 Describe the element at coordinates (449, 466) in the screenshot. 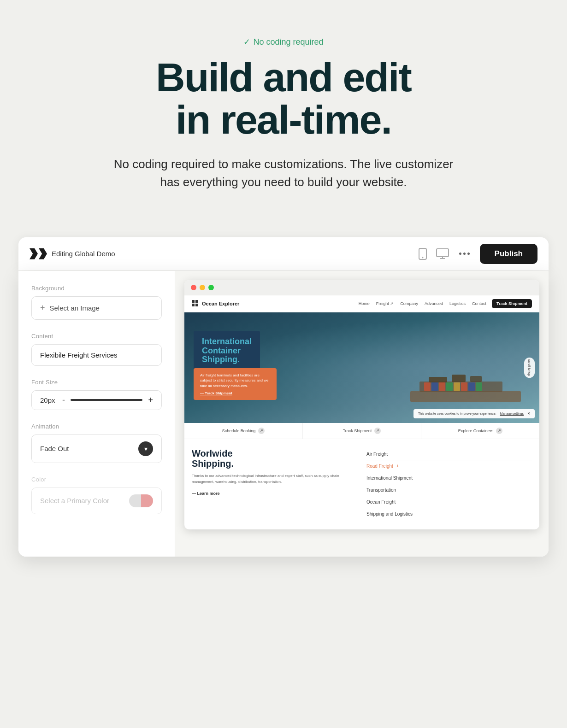

I see `freight-item-road: Road Freight +` at that location.